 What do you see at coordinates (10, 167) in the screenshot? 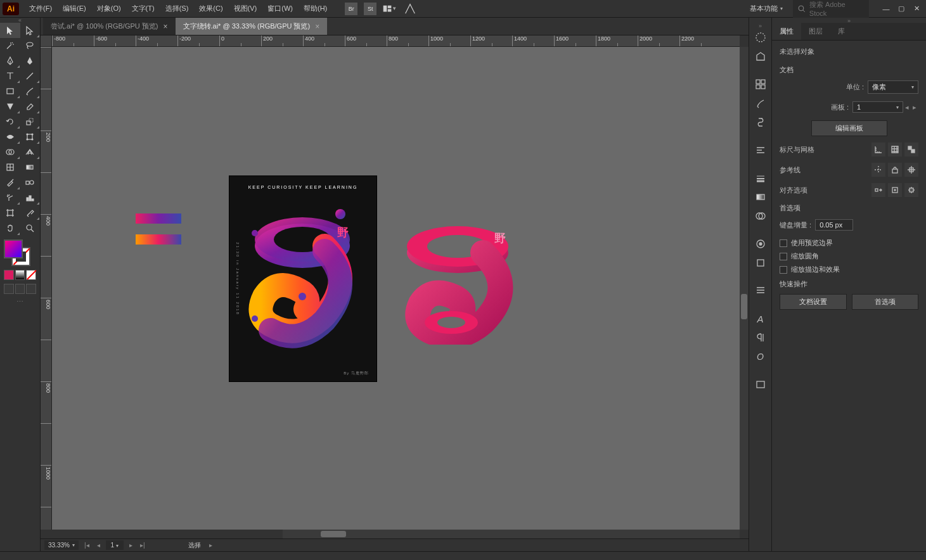
I see `mesh-tool` at bounding box center [10, 167].